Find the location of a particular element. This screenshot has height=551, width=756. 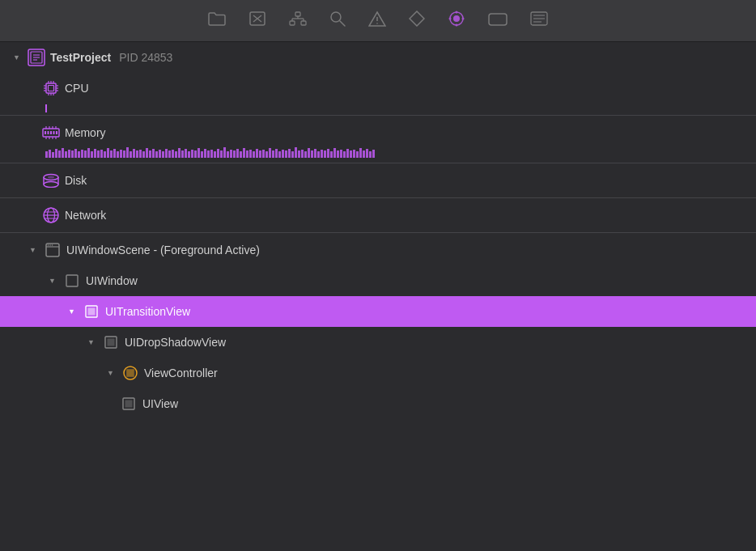

chevron-down-icon-scene: ▼ is located at coordinates (34, 250).